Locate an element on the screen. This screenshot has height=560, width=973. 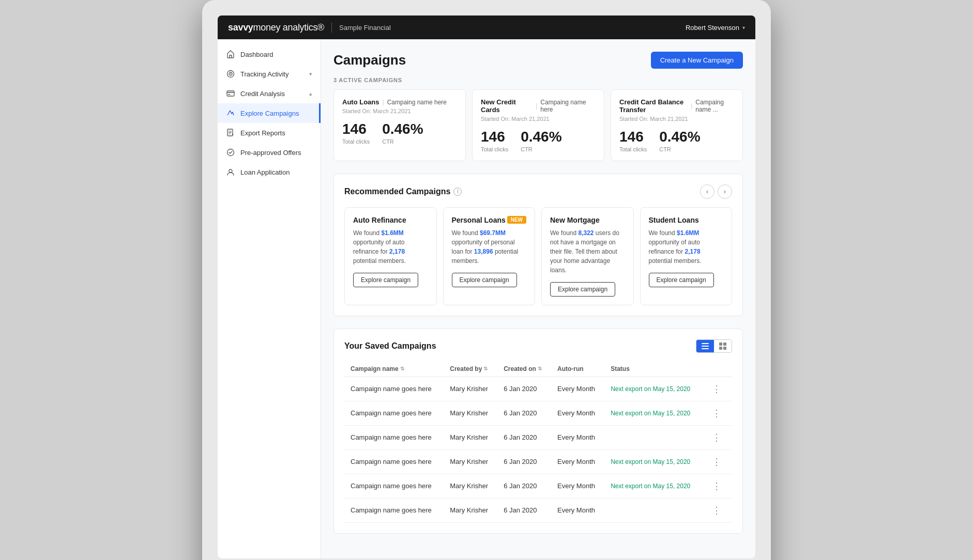
sidebar: Dashboard Tracking Activity ▾ is located at coordinates (269, 299).